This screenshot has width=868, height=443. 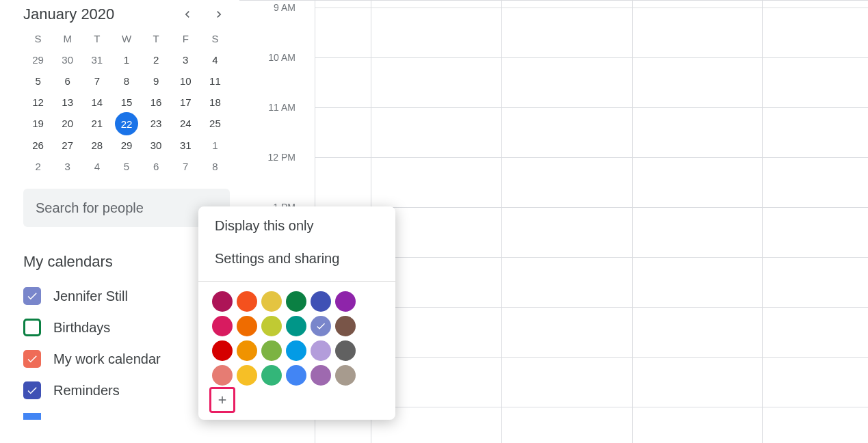 I want to click on calendar-options-popover: Display this only Settings and sharing, so click(x=297, y=313).